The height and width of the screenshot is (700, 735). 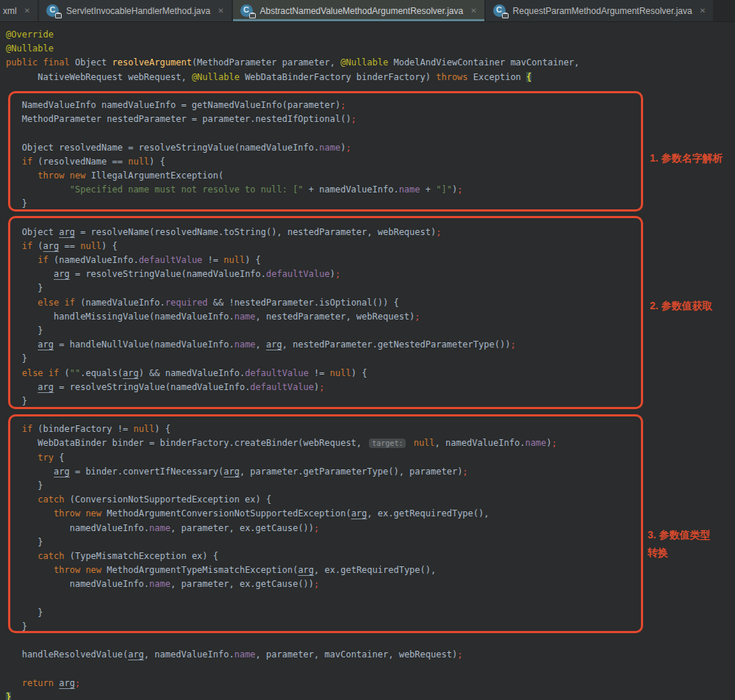 I want to click on code-line: throw new MethodArgumentTypeMismatchExce…, so click(x=370, y=570).